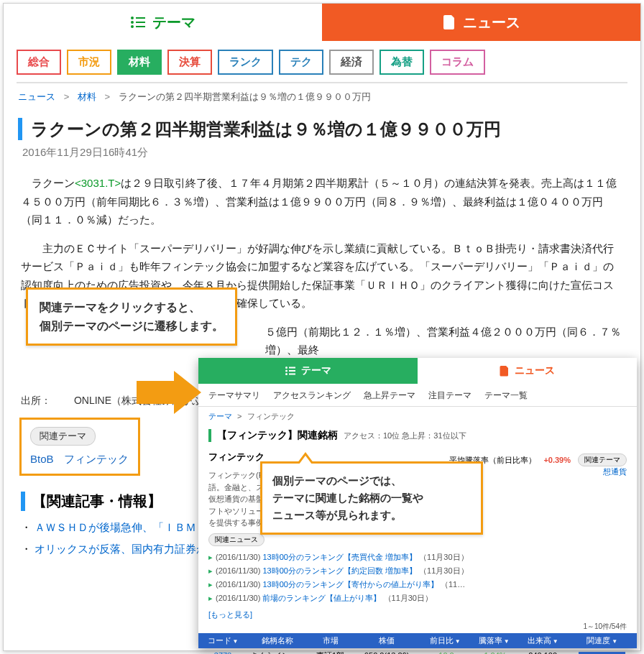  Describe the element at coordinates (37, 96) in the screenshot. I see `breadcrumb-news: ニュース` at that location.